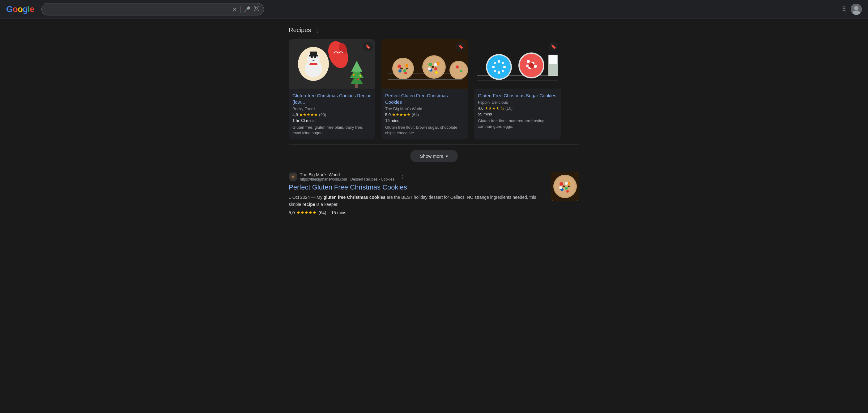 This screenshot has height=413, width=868. Describe the element at coordinates (317, 30) in the screenshot. I see `recipes-more-options-button: ⋮` at that location.